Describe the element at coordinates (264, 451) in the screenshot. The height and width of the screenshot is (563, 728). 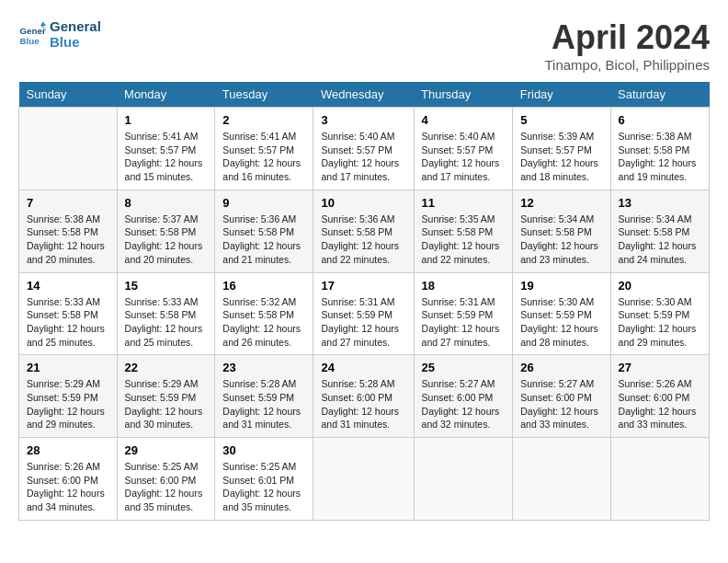
I see `day-number: 30` at that location.